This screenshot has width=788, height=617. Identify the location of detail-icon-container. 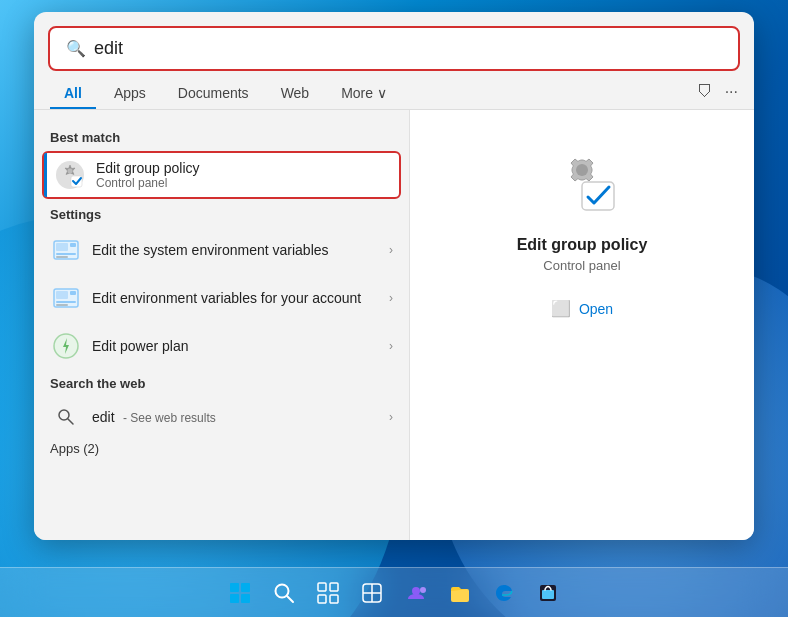
(582, 180).